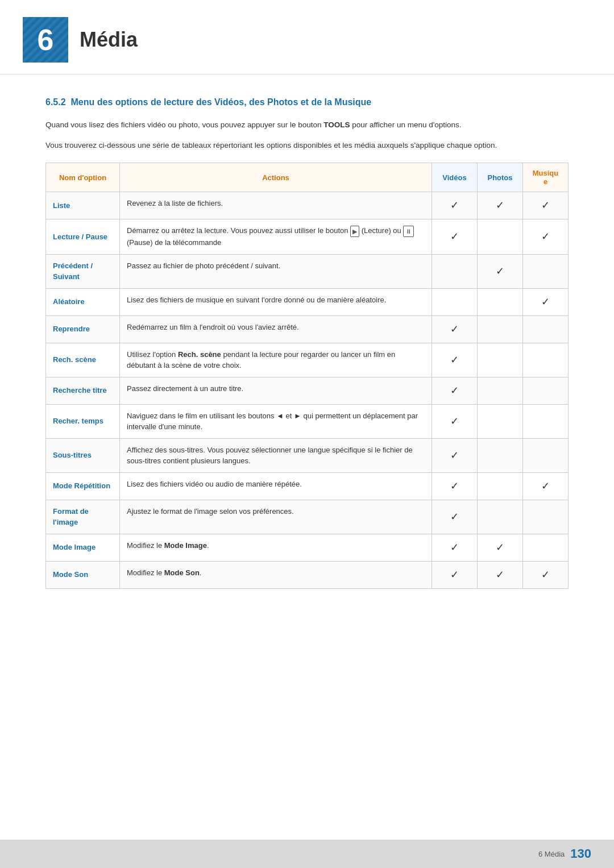 The width and height of the screenshot is (614, 868). I want to click on option-action-mode-image: Modifiez le Mode Image., so click(276, 547).